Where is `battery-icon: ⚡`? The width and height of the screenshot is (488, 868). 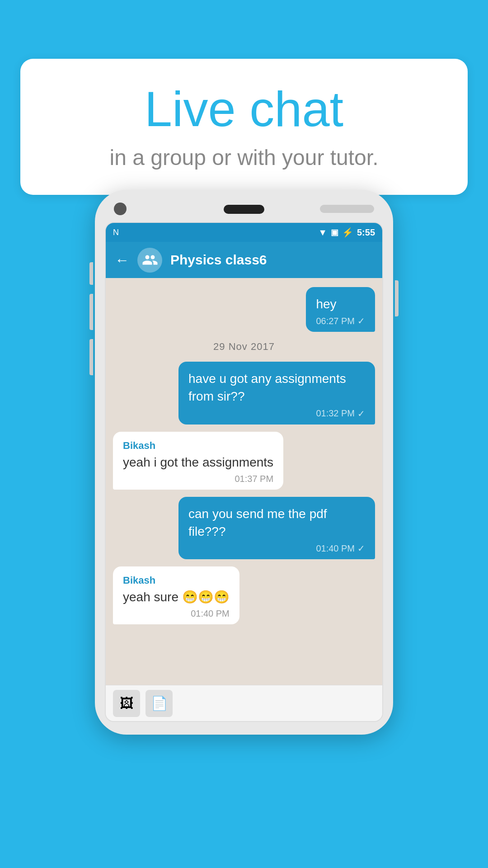
battery-icon: ⚡ is located at coordinates (348, 232).